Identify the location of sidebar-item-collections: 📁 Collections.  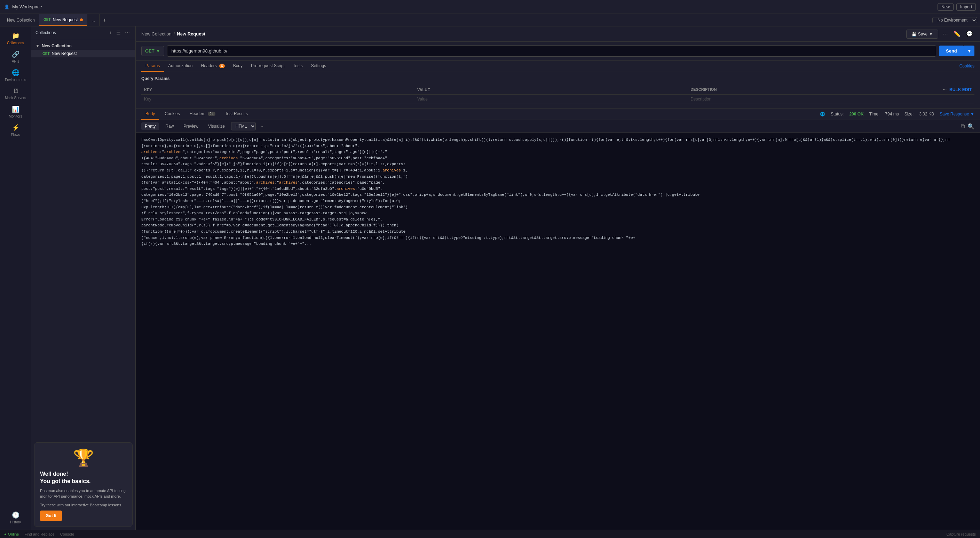
(15, 38).